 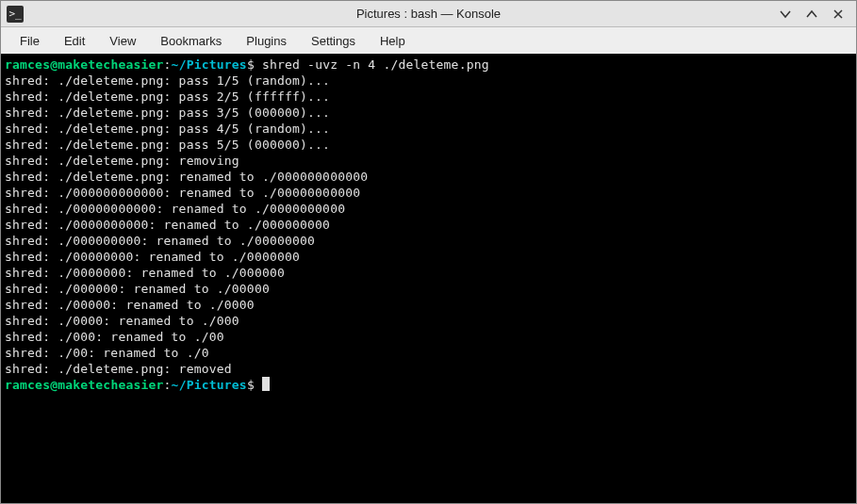 What do you see at coordinates (428, 13) in the screenshot?
I see `window-title: Pictures : bash — Konsole` at bounding box center [428, 13].